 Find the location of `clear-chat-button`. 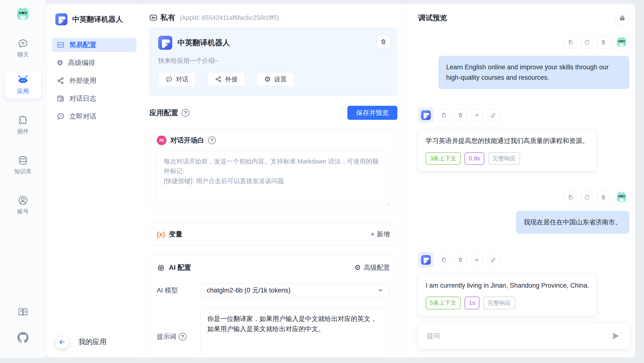

clear-chat-button is located at coordinates (622, 18).